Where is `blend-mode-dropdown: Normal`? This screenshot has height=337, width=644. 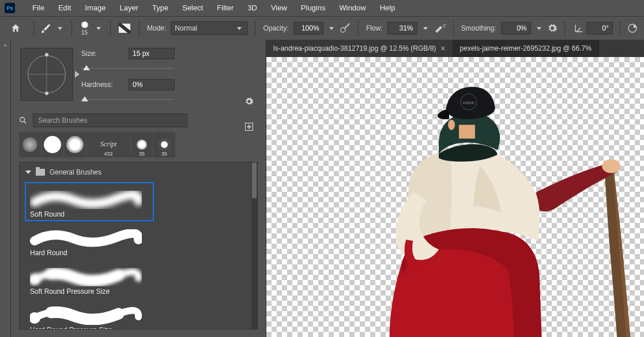 blend-mode-dropdown: Normal is located at coordinates (209, 28).